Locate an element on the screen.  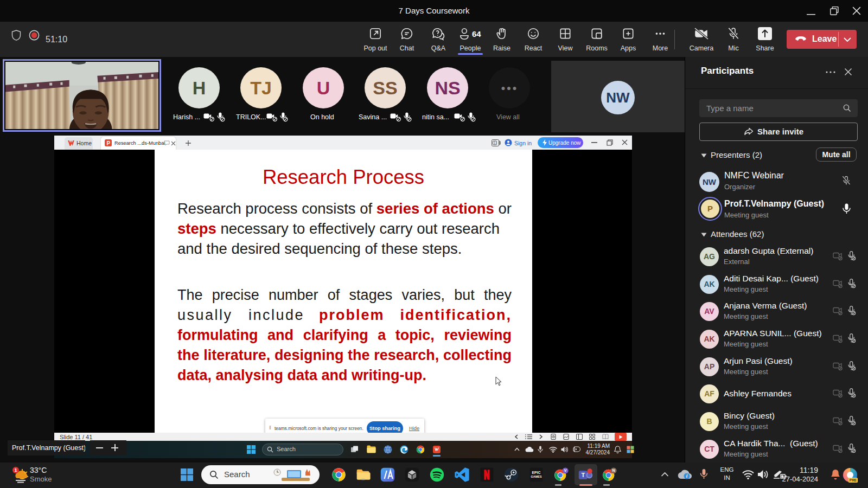
svg-text: GAMES is located at coordinates (536, 477).